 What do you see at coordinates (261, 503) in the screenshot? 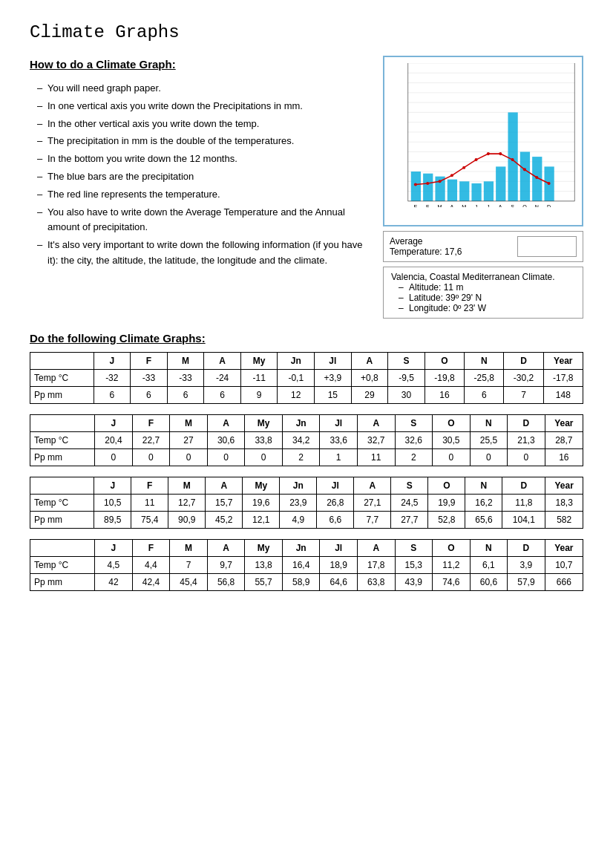
I see `table-cell: 19,6` at bounding box center [261, 503].